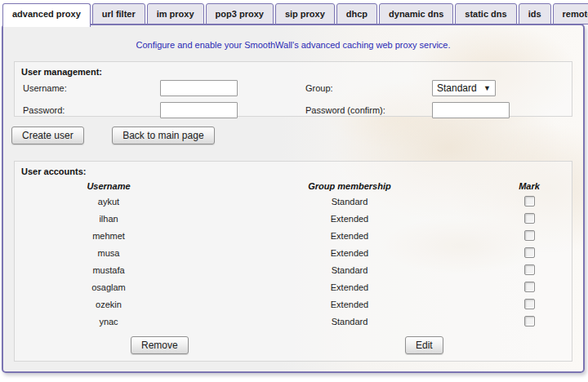 The width and height of the screenshot is (588, 382). I want to click on tab-remote-access: remote access, so click(570, 14).